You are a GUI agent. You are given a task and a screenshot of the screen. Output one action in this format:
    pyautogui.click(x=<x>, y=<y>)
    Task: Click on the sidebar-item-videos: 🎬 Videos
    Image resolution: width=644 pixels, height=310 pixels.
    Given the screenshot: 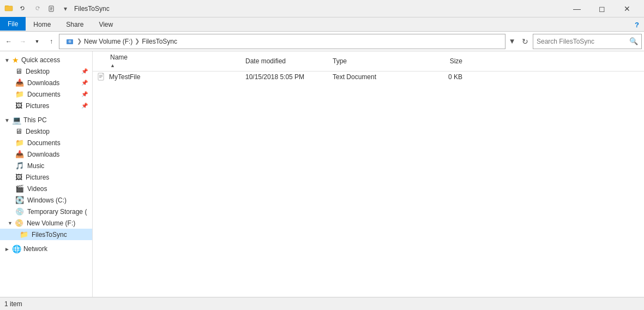 What is the action you would take?
    pyautogui.click(x=46, y=189)
    